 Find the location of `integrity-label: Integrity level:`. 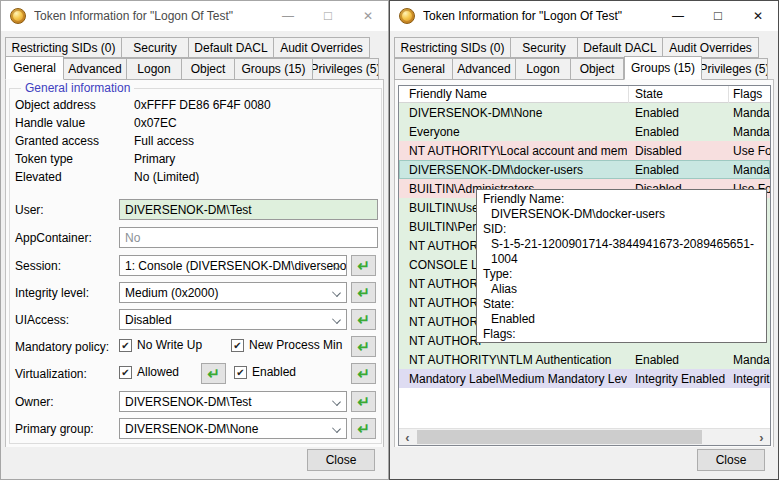

integrity-label: Integrity level: is located at coordinates (52, 293).